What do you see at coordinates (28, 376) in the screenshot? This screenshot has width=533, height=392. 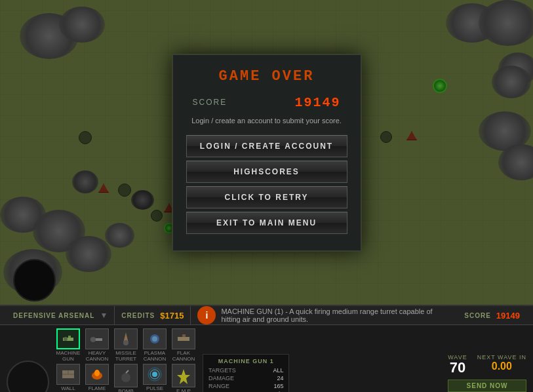 I see `radar-display` at bounding box center [28, 376].